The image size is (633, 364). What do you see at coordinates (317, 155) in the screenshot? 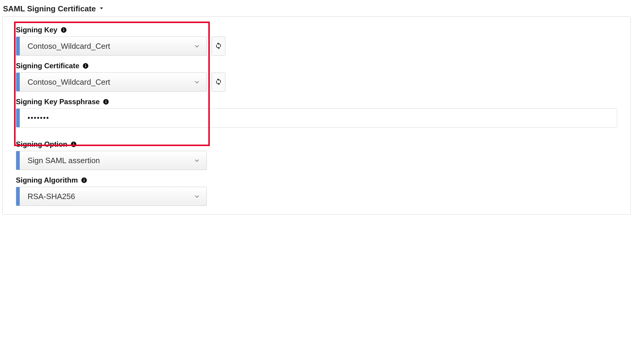
I see `field-signing-option: Signing Option Sign SAML assertion` at bounding box center [317, 155].